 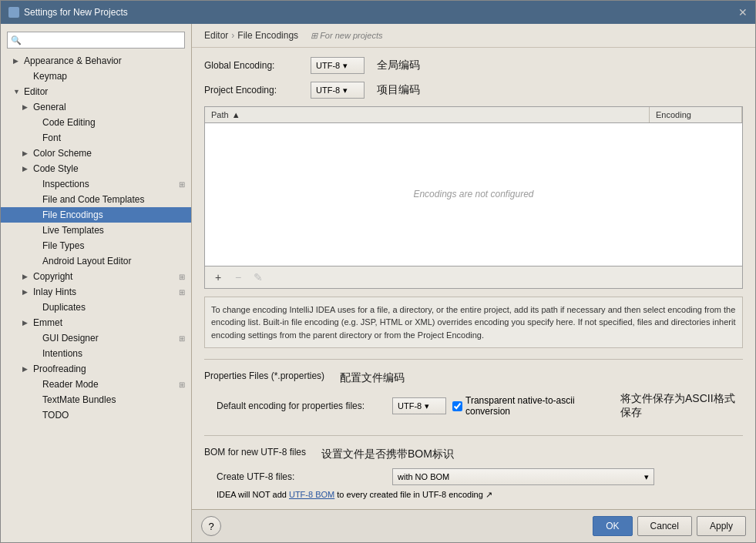 I want to click on properties-section: Properties Files (*.properties) 配置文件编码 D…, so click(x=473, y=397).